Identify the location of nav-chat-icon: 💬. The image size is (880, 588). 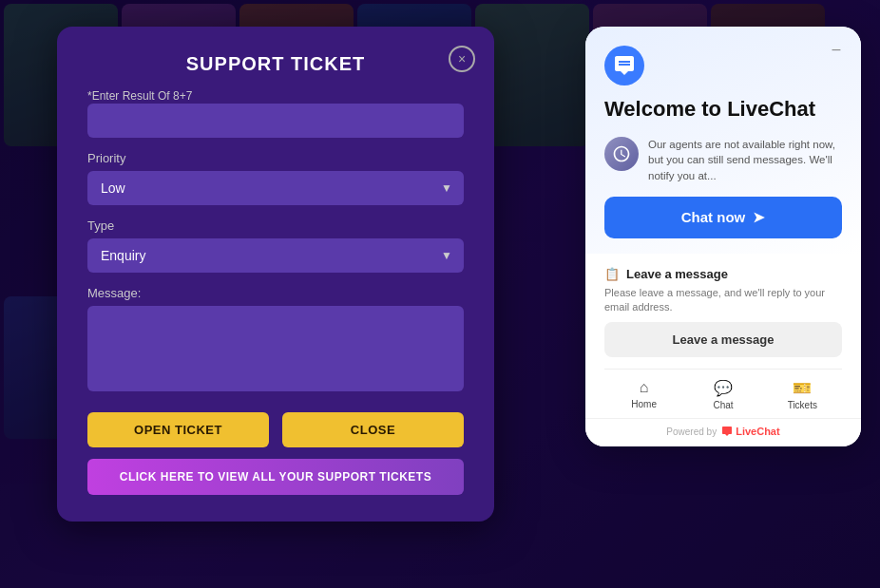
(723, 388).